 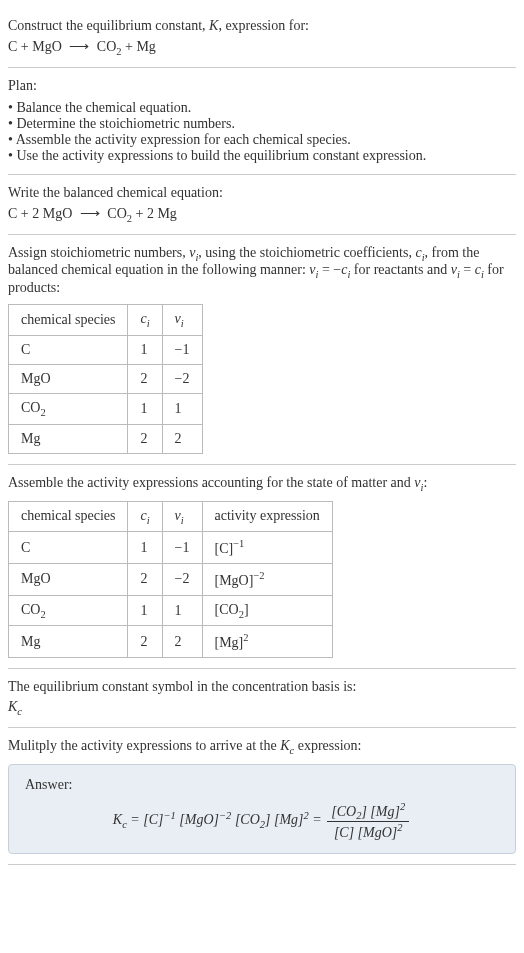 I want to click on balanced-section: Write the balanced chemical equation: C …, so click(x=262, y=205).